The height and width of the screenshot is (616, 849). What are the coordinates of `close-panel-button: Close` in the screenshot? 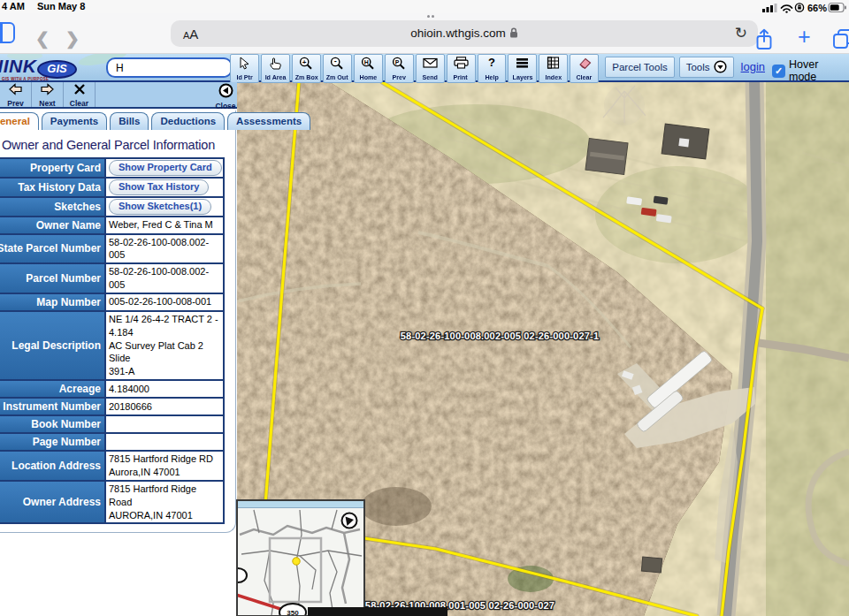 It's located at (226, 95).